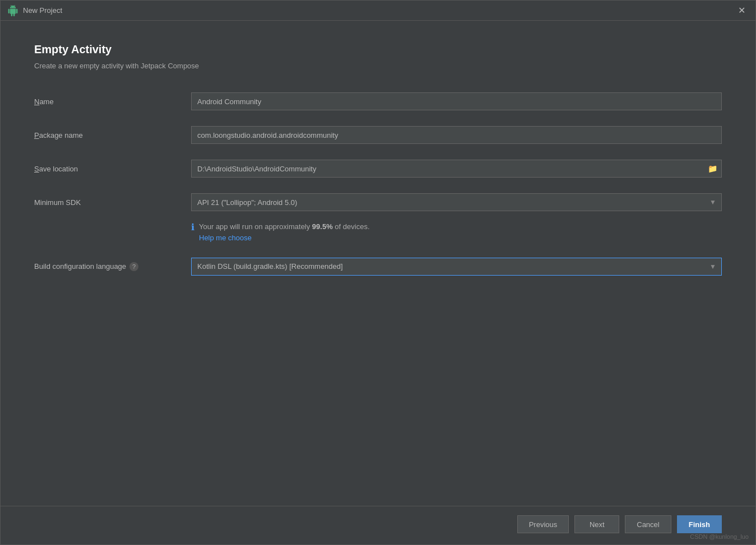 This screenshot has width=756, height=545. What do you see at coordinates (456, 135) in the screenshot?
I see `package-name-input` at bounding box center [456, 135].